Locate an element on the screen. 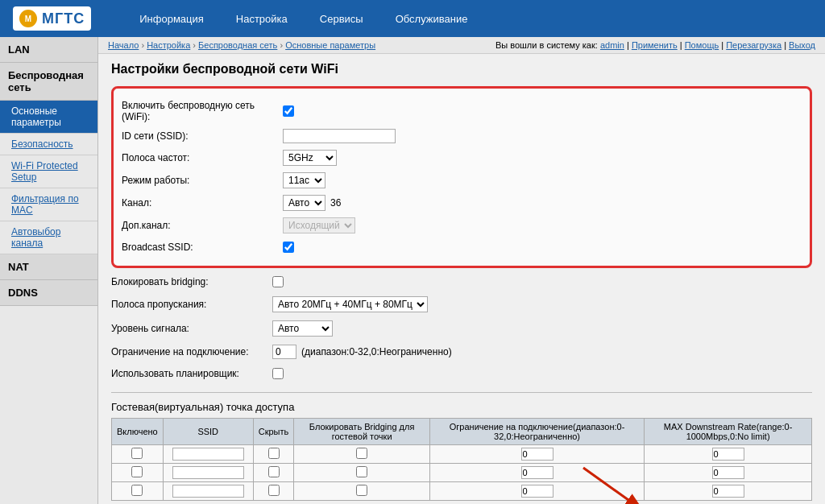 Image resolution: width=825 pixels, height=504 pixels. row3-hide is located at coordinates (274, 490).